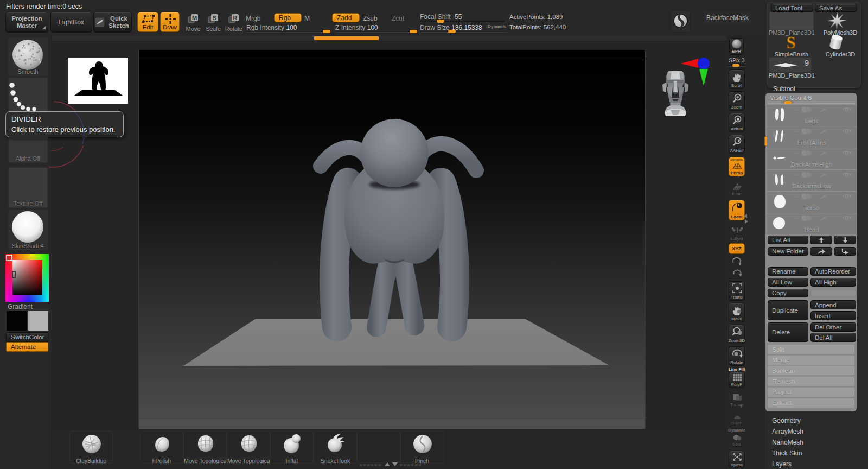 The width and height of the screenshot is (868, 469). What do you see at coordinates (812, 103) in the screenshot?
I see `visible-count-track` at bounding box center [812, 103].